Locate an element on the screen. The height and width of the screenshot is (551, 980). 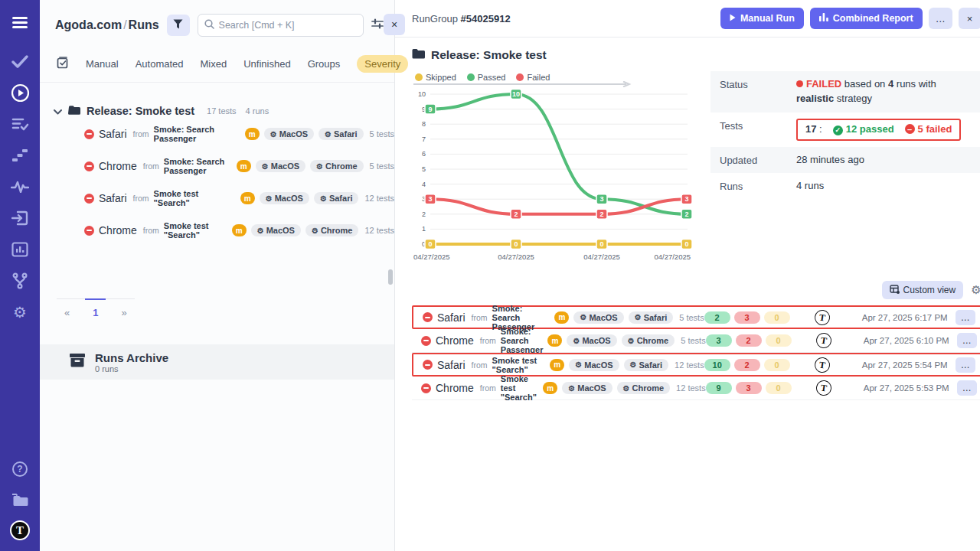
run-tests-count: 12 tests is located at coordinates (380, 198).